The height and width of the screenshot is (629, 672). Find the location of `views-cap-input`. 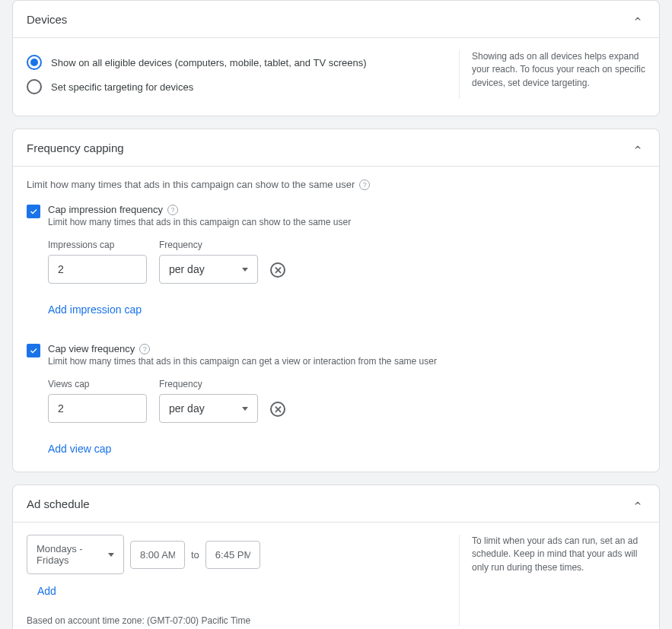

views-cap-input is located at coordinates (97, 408).